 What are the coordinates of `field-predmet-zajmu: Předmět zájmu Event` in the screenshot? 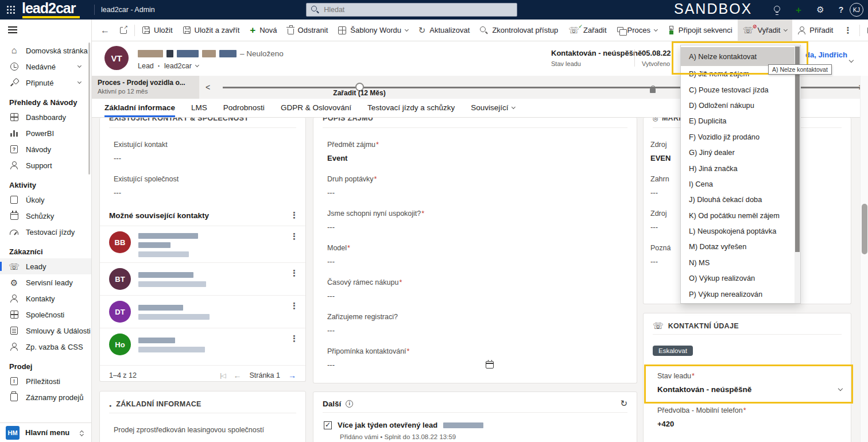 It's located at (482, 152).